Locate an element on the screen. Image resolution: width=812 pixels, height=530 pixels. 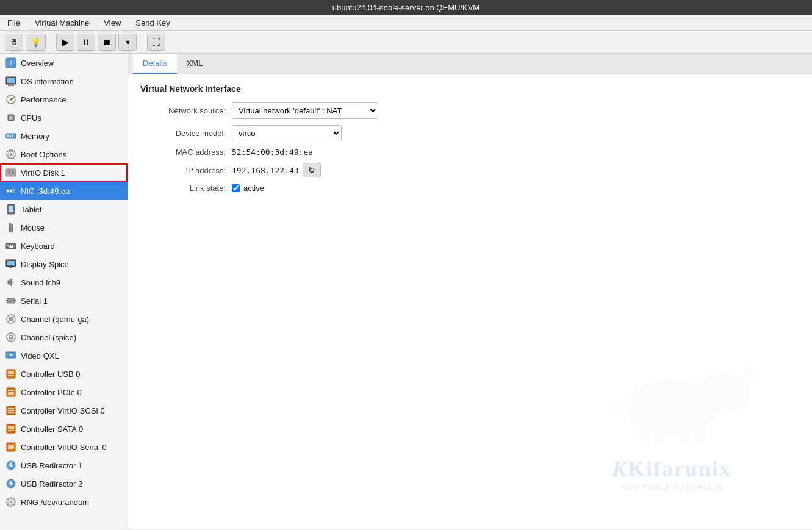
cpus-icon is located at coordinates (11, 118).